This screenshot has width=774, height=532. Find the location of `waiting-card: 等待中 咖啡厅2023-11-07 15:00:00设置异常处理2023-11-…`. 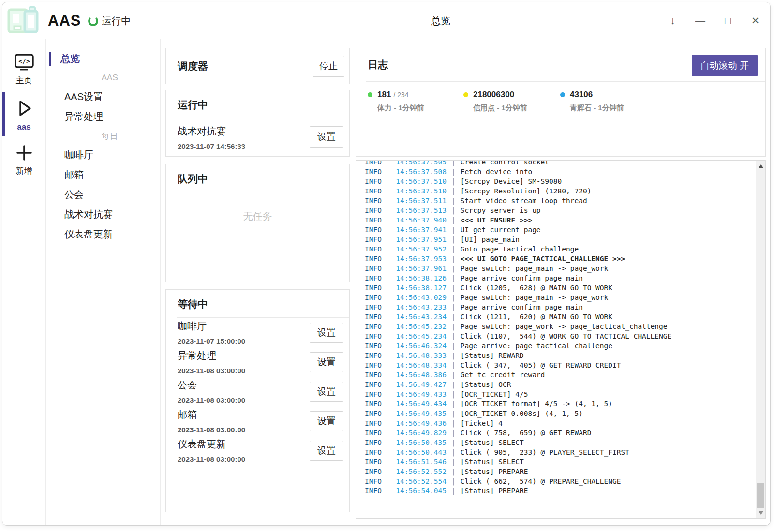

waiting-card: 等待中 咖啡厅2023-11-07 15:00:00设置异常处理2023-11-… is located at coordinates (257, 400).